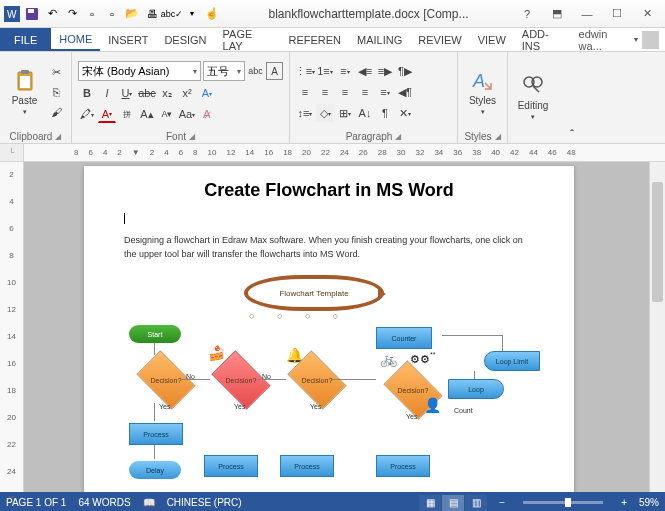 The height and width of the screenshot is (511, 665). Describe the element at coordinates (167, 93) in the screenshot. I see `subscript-button: x₂` at that location.